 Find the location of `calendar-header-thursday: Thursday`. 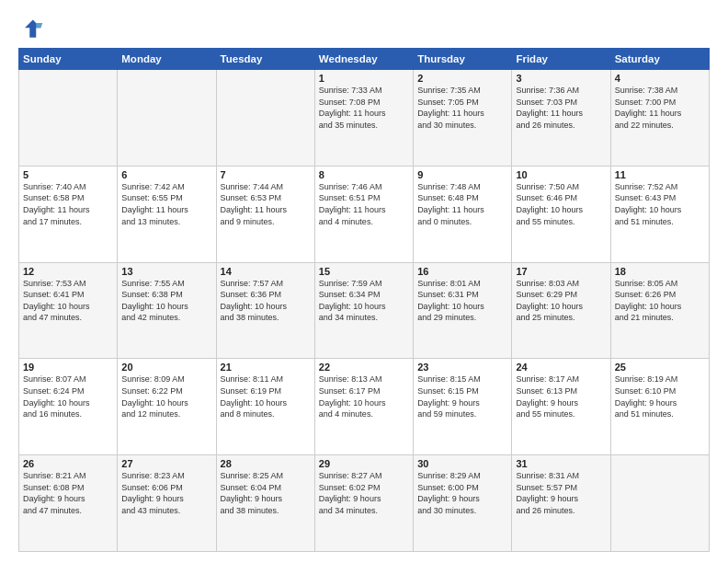

calendar-header-thursday: Thursday is located at coordinates (463, 59).